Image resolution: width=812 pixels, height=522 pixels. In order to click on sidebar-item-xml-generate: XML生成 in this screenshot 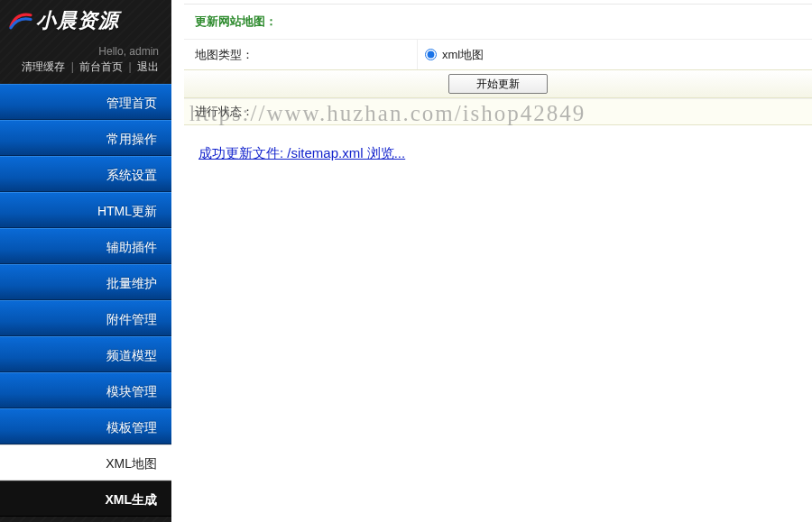, I will do `click(86, 499)`.